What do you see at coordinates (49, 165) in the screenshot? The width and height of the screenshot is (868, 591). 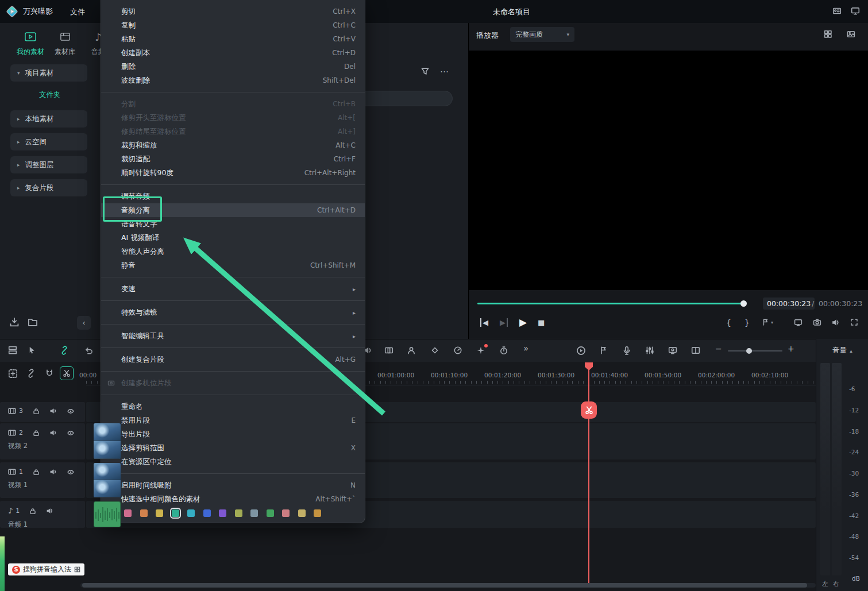 I see `section-adjustment-layer: ▸ 调整图层` at bounding box center [49, 165].